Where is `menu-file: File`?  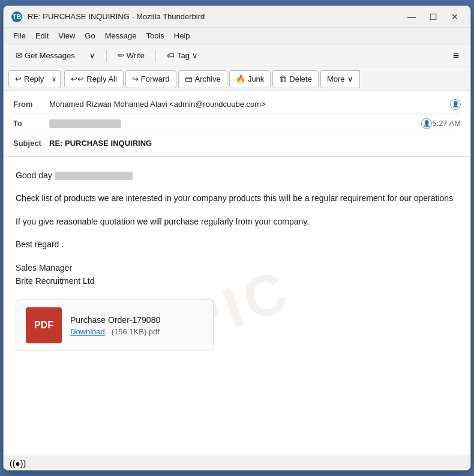 menu-file: File is located at coordinates (19, 36).